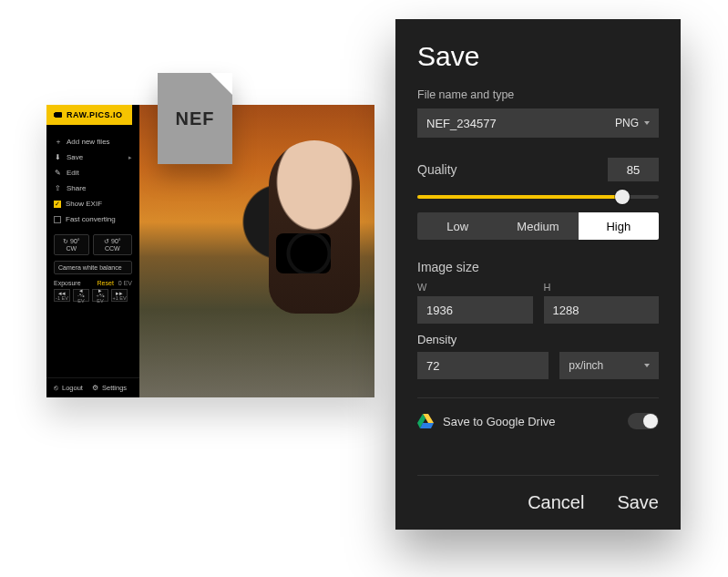 Image resolution: width=728 pixels, height=577 pixels. What do you see at coordinates (58, 157) in the screenshot?
I see `download-icon: ⬇` at bounding box center [58, 157].